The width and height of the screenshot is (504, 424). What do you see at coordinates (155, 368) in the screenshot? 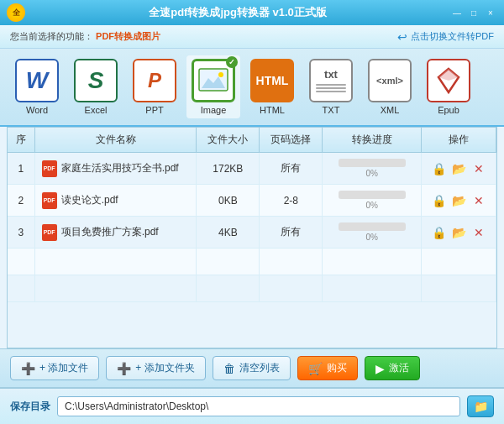
I see `add-folder-button: ➕ + 添加文件夹` at bounding box center [155, 368].